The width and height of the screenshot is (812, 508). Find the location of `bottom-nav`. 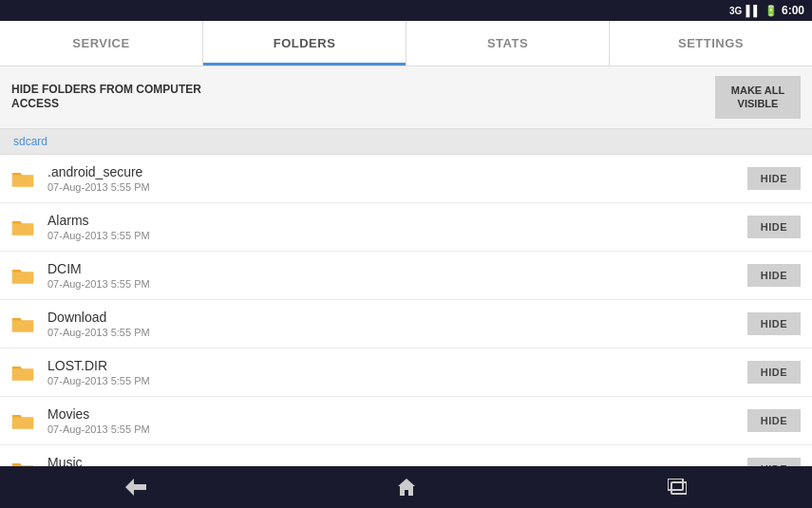

bottom-nav is located at coordinates (406, 487).